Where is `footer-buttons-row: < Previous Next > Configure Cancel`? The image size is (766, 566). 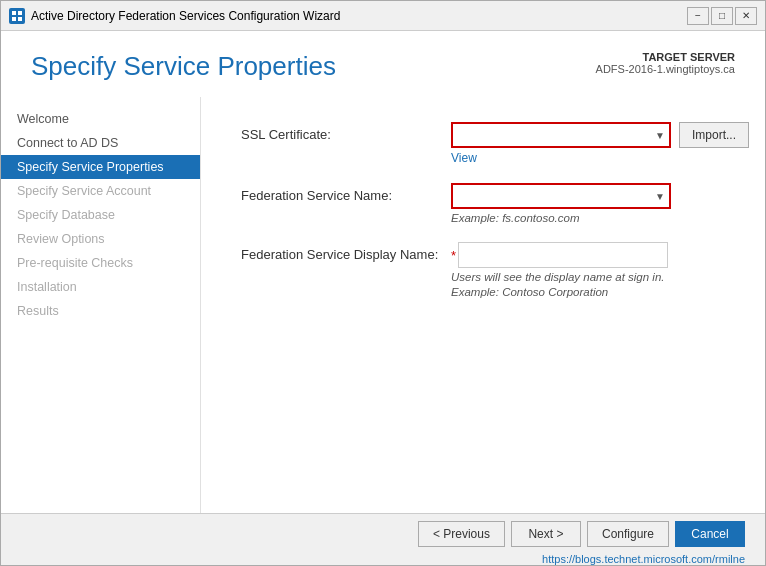 footer-buttons-row: < Previous Next > Configure Cancel is located at coordinates (383, 534).